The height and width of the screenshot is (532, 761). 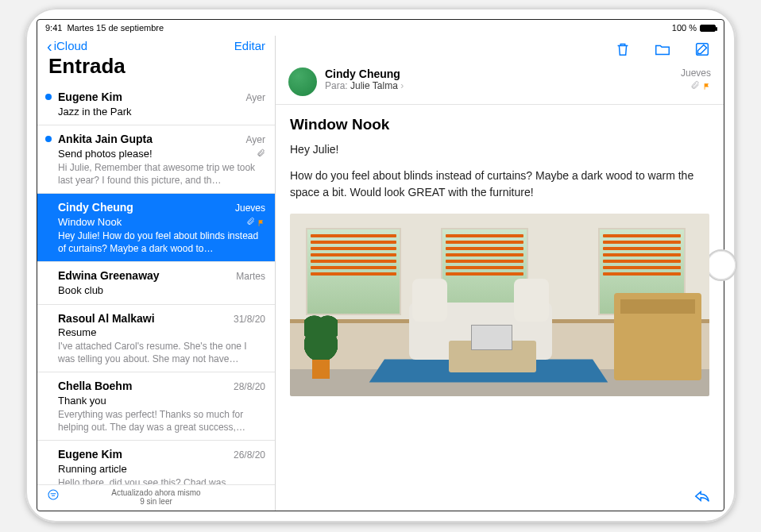 What do you see at coordinates (54, 28) in the screenshot?
I see `status-time: 9:41` at bounding box center [54, 28].